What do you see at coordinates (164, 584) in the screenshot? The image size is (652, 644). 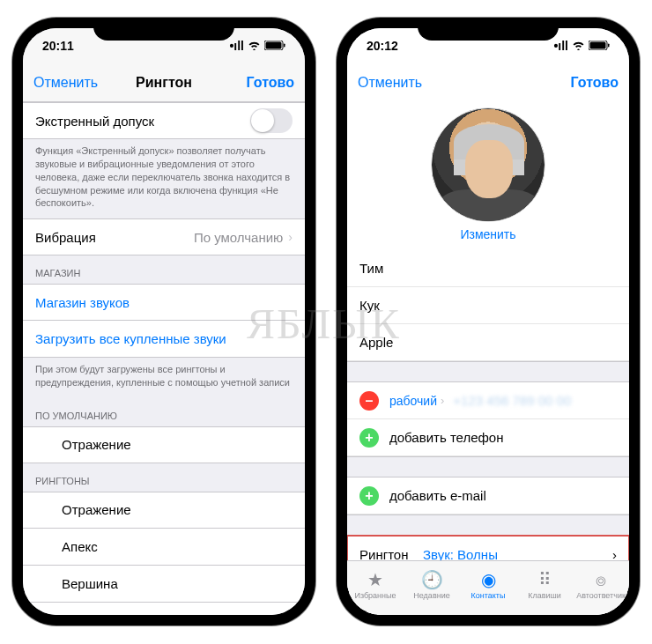 I see `ringtone-item: Вершина` at bounding box center [164, 584].